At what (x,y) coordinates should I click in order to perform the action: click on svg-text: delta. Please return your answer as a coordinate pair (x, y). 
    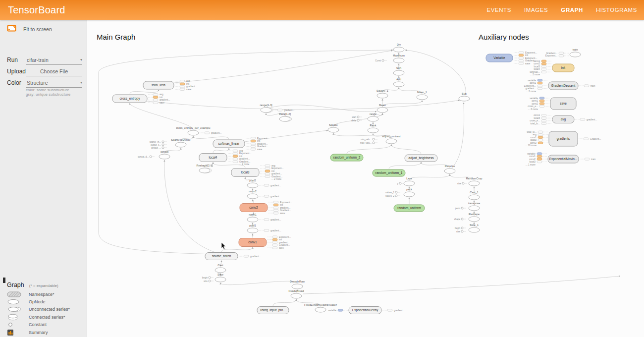
    Looking at the image, I should click on (354, 121).